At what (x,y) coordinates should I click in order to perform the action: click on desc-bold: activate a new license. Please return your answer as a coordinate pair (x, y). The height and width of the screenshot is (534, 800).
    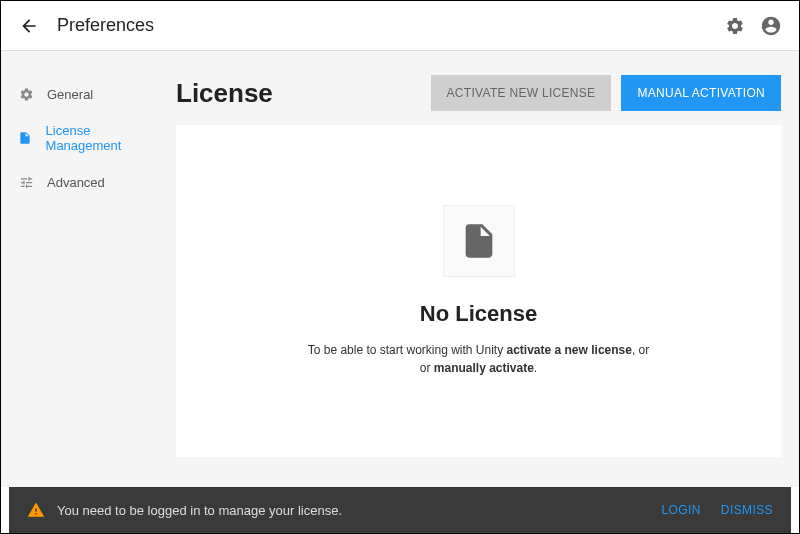
    Looking at the image, I should click on (570, 350).